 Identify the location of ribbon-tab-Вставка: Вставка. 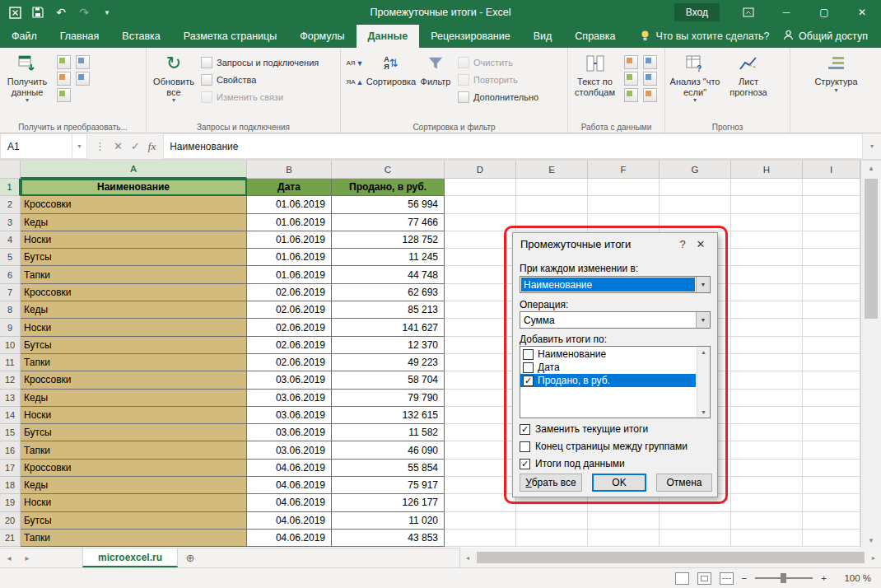
(141, 36).